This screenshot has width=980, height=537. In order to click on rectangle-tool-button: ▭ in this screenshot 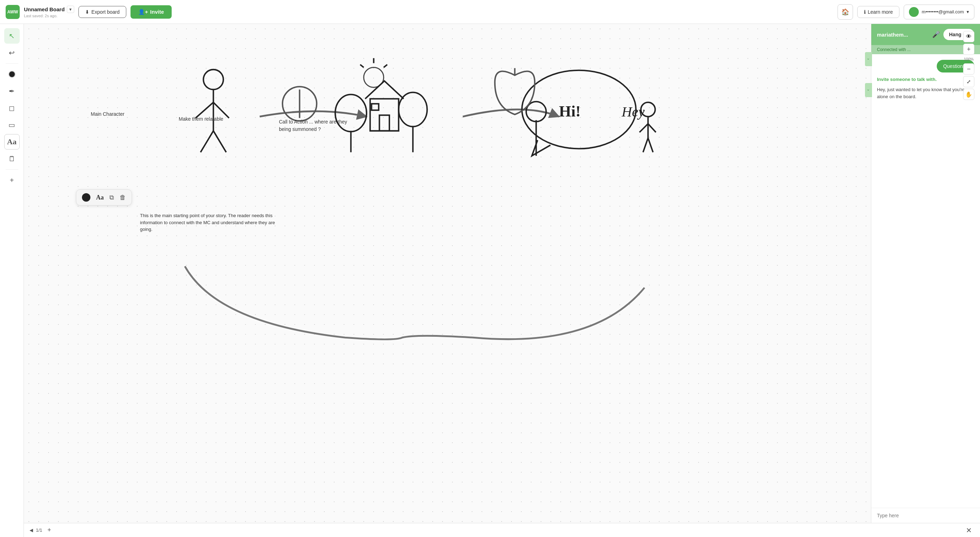, I will do `click(12, 125)`.